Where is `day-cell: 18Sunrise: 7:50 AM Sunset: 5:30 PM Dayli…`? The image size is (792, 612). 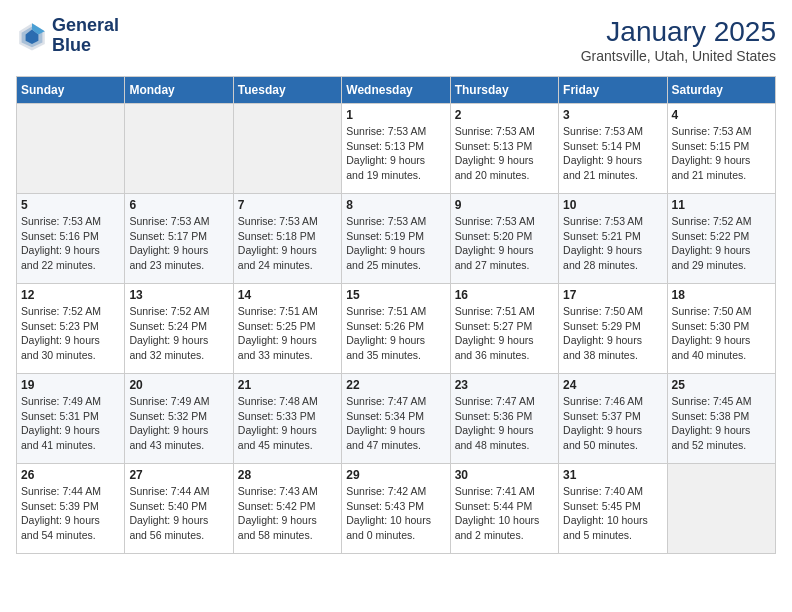 day-cell: 18Sunrise: 7:50 AM Sunset: 5:30 PM Dayli… is located at coordinates (721, 329).